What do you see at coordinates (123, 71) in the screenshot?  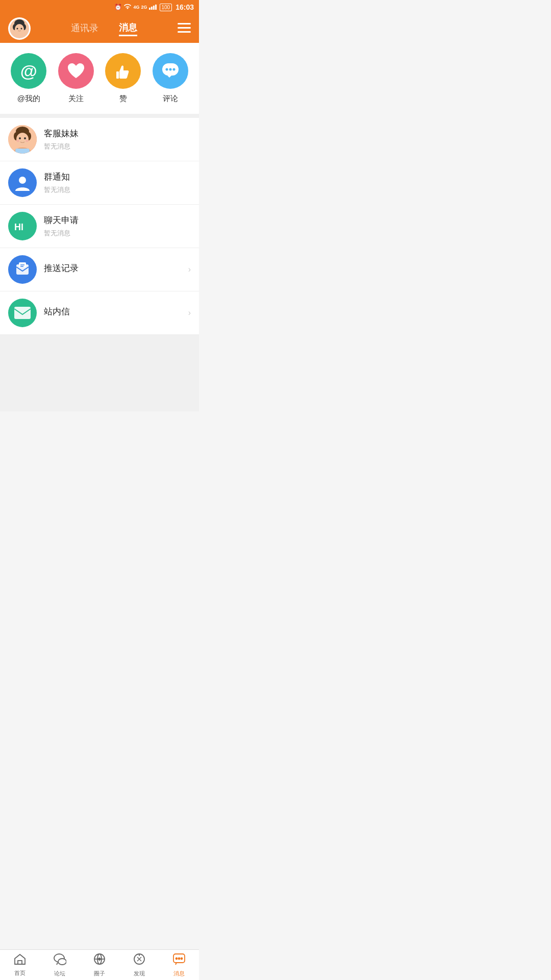 I see `likes-circle` at bounding box center [123, 71].